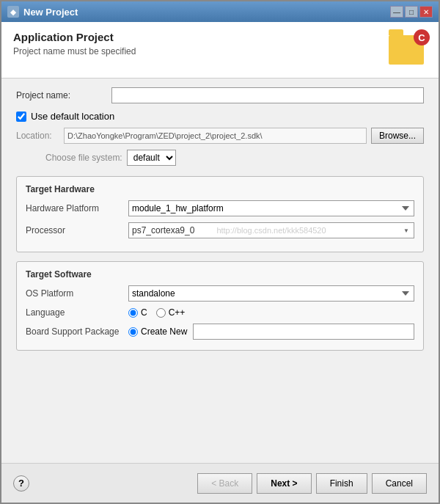 Image resolution: width=440 pixels, height=504 pixels. What do you see at coordinates (216, 136) in the screenshot?
I see `location-input` at bounding box center [216, 136].